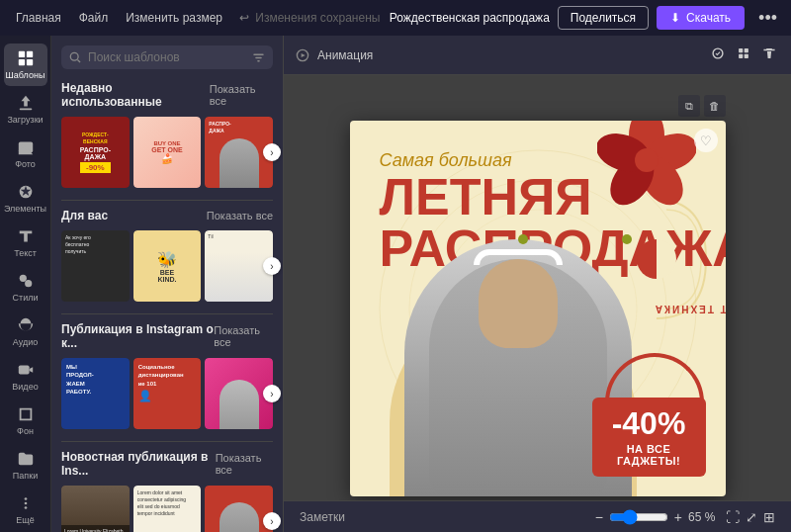 The image size is (791, 532). Describe the element at coordinates (167, 57) in the screenshot. I see `search-box` at that location.